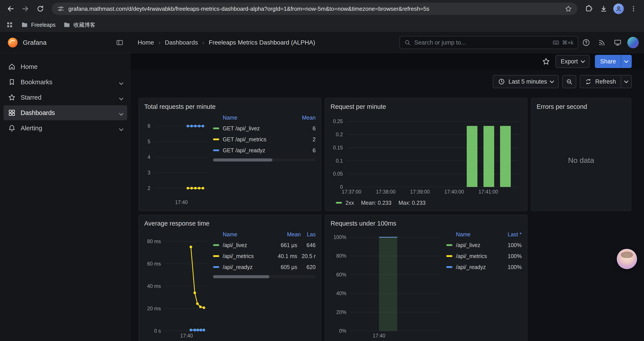 The image size is (644, 341). What do you see at coordinates (264, 150) in the screenshot?
I see `legend-row: GET /api/_readyz 6` at bounding box center [264, 150].